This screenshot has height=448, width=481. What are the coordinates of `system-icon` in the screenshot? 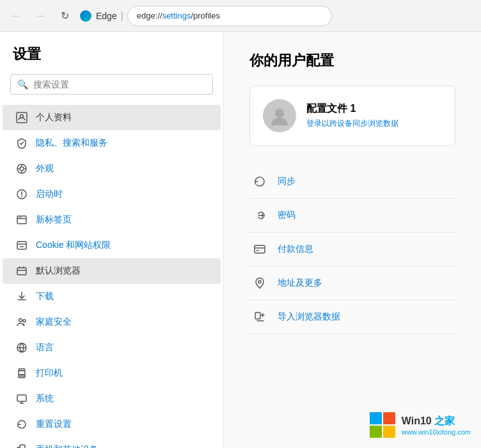 It's located at (22, 399).